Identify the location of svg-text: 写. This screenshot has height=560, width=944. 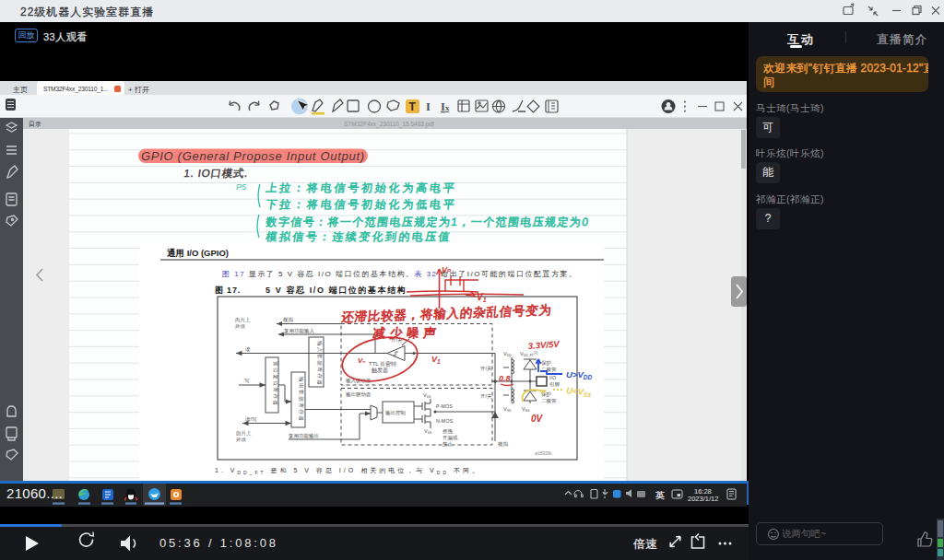
(247, 380).